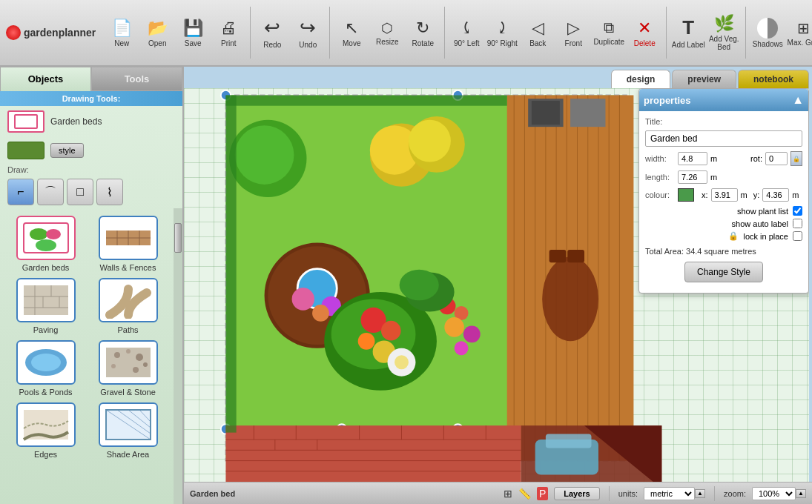 The width and height of the screenshot is (812, 504). What do you see at coordinates (798, 210) in the screenshot?
I see `show-plant-list-checkbox` at bounding box center [798, 210].